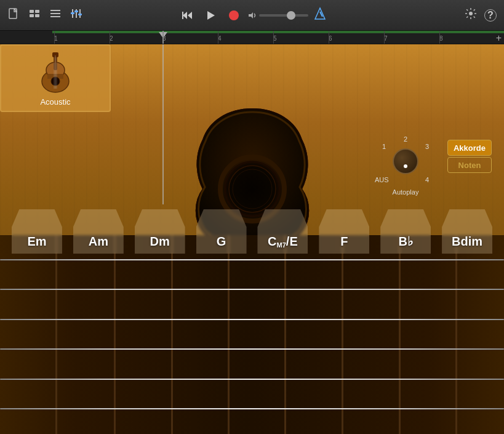 Image resolution: width=504 pixels, height=434 pixels. I want to click on akkorde-button: Akkorde, so click(470, 148).